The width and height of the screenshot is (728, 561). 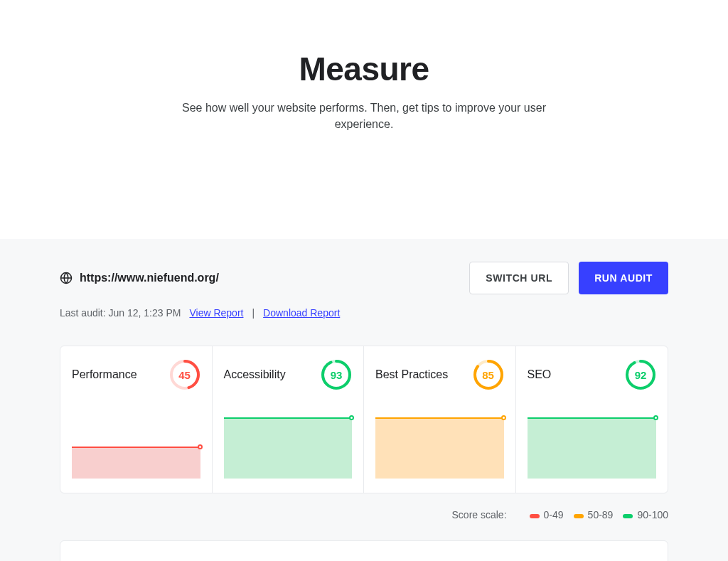 I want to click on score-card-title: Performance, so click(x=105, y=375).